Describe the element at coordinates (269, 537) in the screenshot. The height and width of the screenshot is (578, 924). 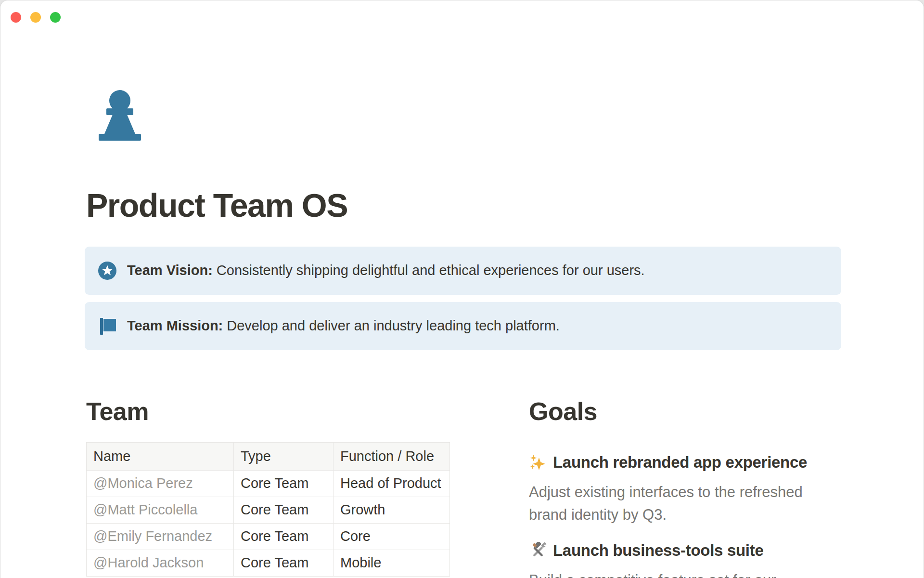
I see `table-row: @Emily Fernandez Core Team Core` at that location.